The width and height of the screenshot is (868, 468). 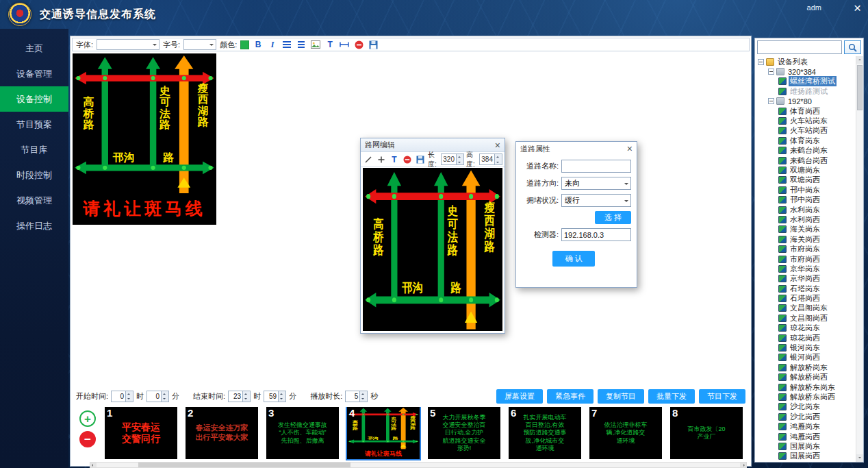 What do you see at coordinates (806, 436) in the screenshot?
I see `tree-item: 鸿雁岗西` at bounding box center [806, 436].